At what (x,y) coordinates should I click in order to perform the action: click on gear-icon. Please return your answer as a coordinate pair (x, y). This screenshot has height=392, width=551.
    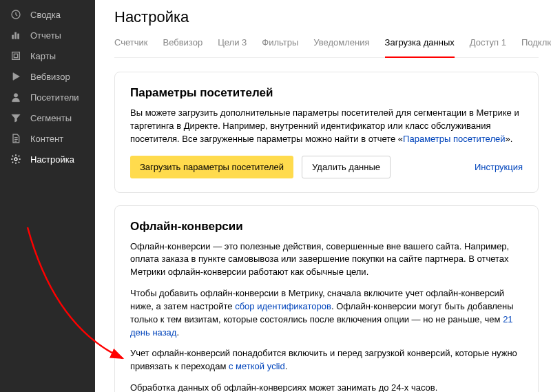
    Looking at the image, I should click on (16, 159).